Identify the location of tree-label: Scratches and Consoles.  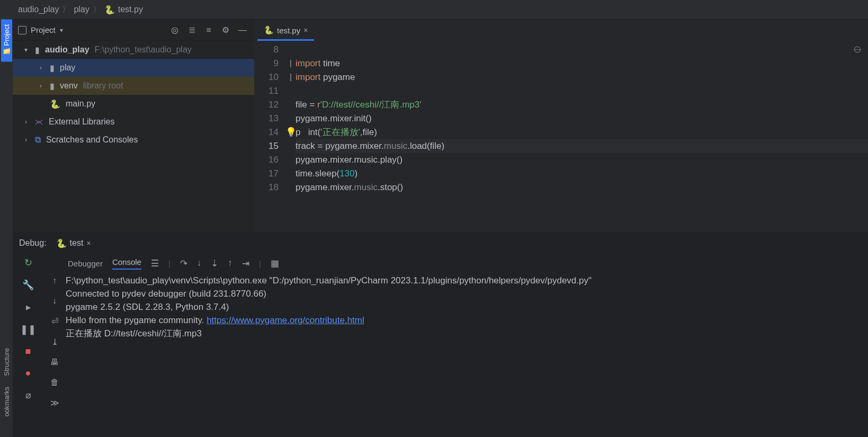
(92, 140).